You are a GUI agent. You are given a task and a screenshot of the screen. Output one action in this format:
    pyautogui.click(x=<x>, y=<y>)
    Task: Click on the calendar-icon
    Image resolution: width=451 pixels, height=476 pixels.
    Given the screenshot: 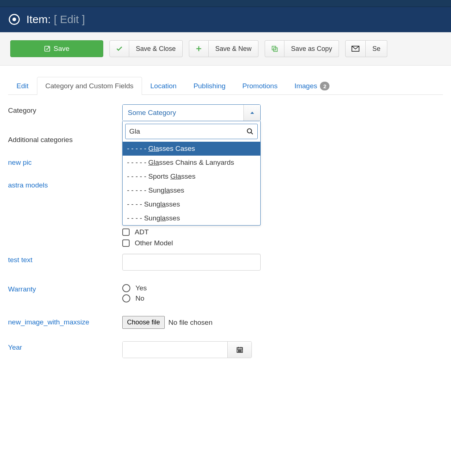 What is the action you would take?
    pyautogui.click(x=240, y=350)
    